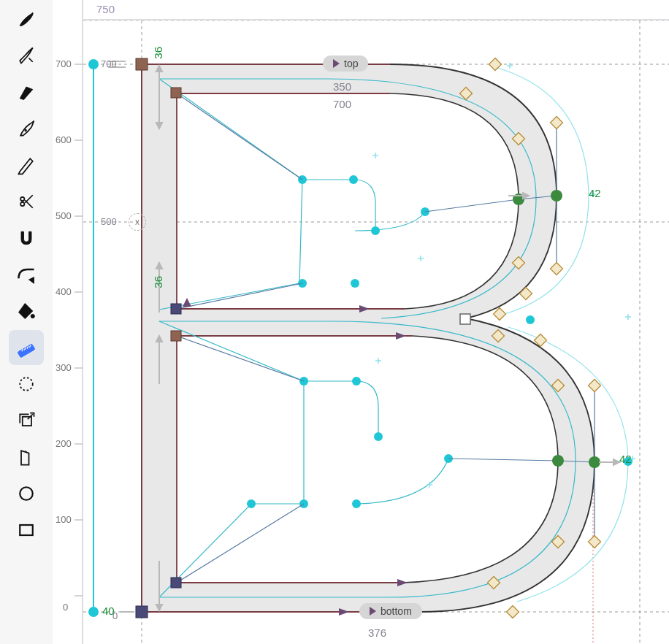 This screenshot has width=669, height=644. I want to click on stem-36b: 36, so click(158, 282).